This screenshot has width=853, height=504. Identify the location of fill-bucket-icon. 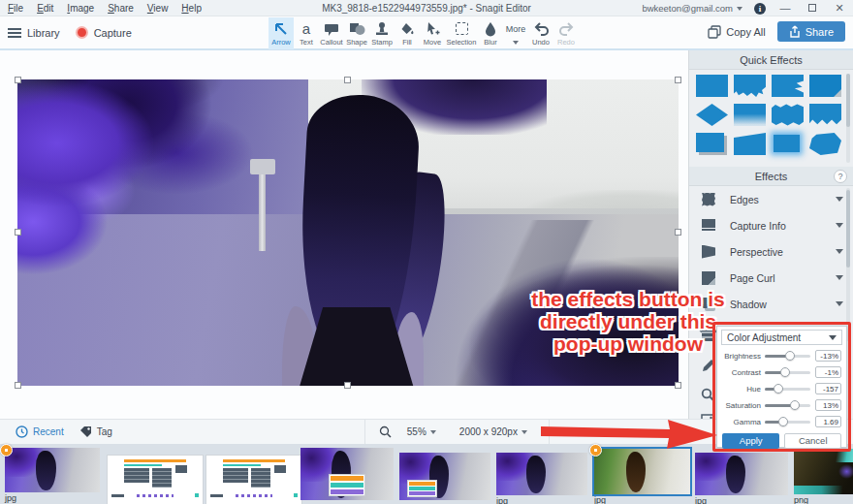
(407, 29).